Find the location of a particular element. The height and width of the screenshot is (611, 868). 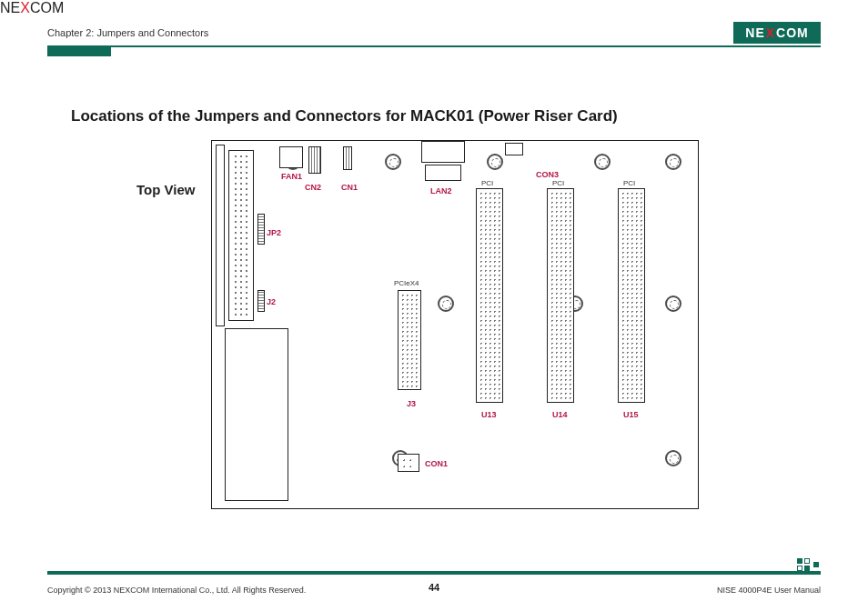

header-tab is located at coordinates (79, 52).